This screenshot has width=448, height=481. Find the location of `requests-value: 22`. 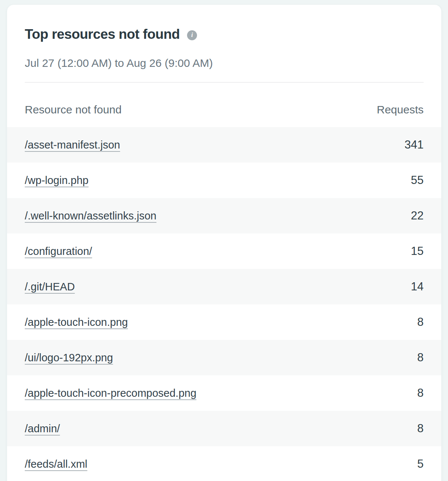

requests-value: 22 is located at coordinates (417, 216).